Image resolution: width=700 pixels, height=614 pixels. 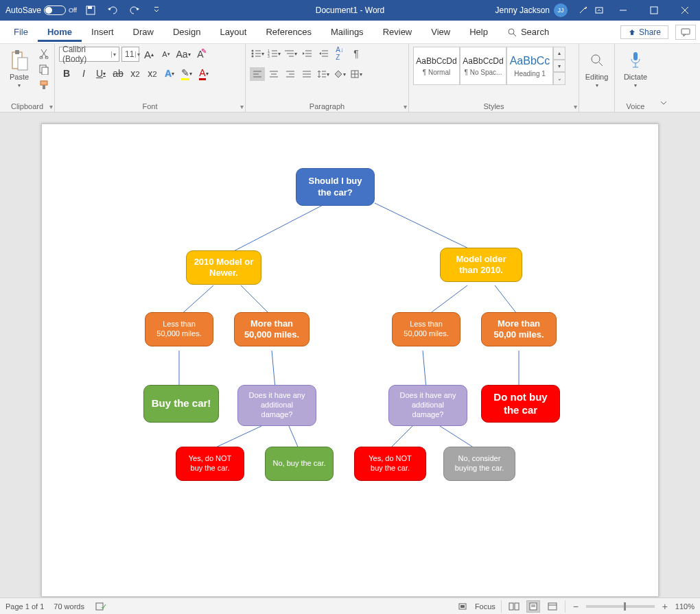 I want to click on autosave-toggle: AutoSave Off, so click(x=41, y=10).